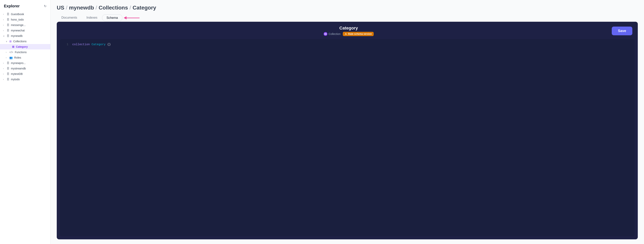 The width and height of the screenshot is (644, 244). Describe the element at coordinates (69, 18) in the screenshot. I see `tab-documents: Documents` at that location.